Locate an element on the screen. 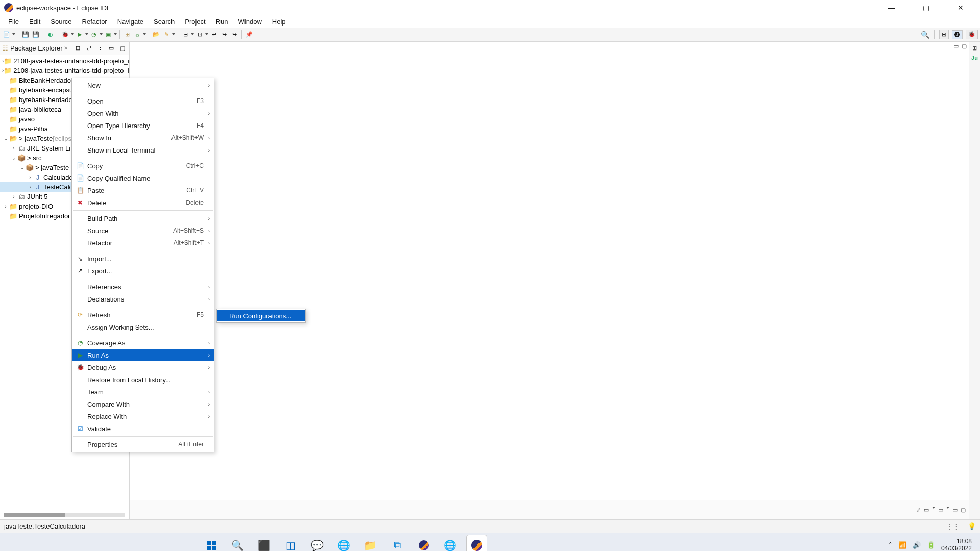 The height and width of the screenshot is (551, 980). run-as-submenu: Run Configurations... is located at coordinates (261, 316).